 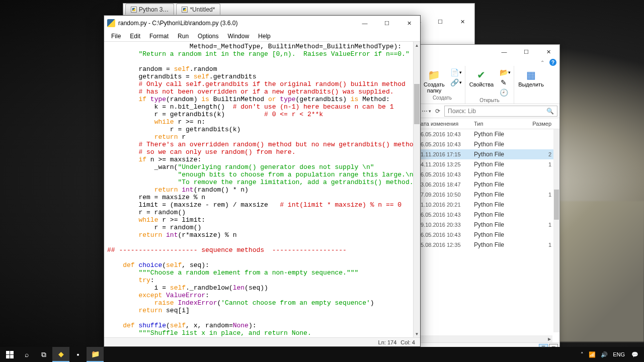 What do you see at coordinates (443, 84) in the screenshot?
I see `ribbon-group-create: 📁 Создать папку 📄▾ 🔗▾ Создать` at bounding box center [443, 84].